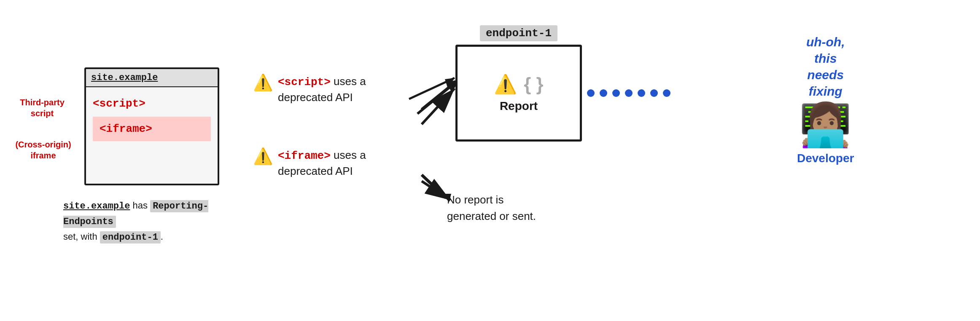 The image size is (980, 321). Describe the element at coordinates (519, 83) in the screenshot. I see `endpoint-box-wrapper: endpoint-1 ⚠️ { } Report` at that location.